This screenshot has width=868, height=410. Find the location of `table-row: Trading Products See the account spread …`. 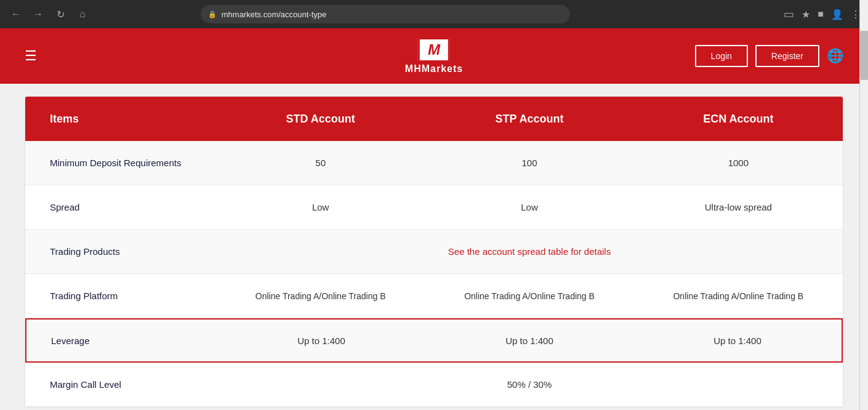

table-row: Trading Products See the account spread … is located at coordinates (434, 252).